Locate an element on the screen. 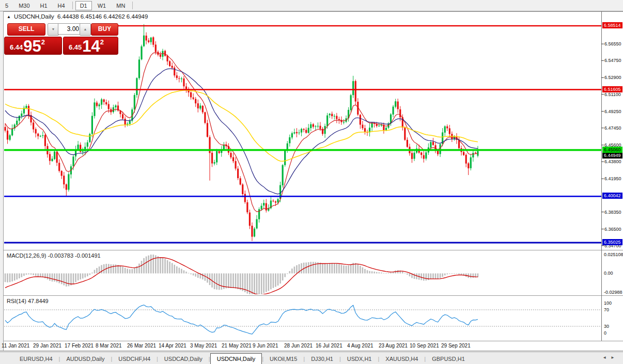 The image size is (623, 364). chart-symbol-label: USDCNH,Daily is located at coordinates (34, 17).